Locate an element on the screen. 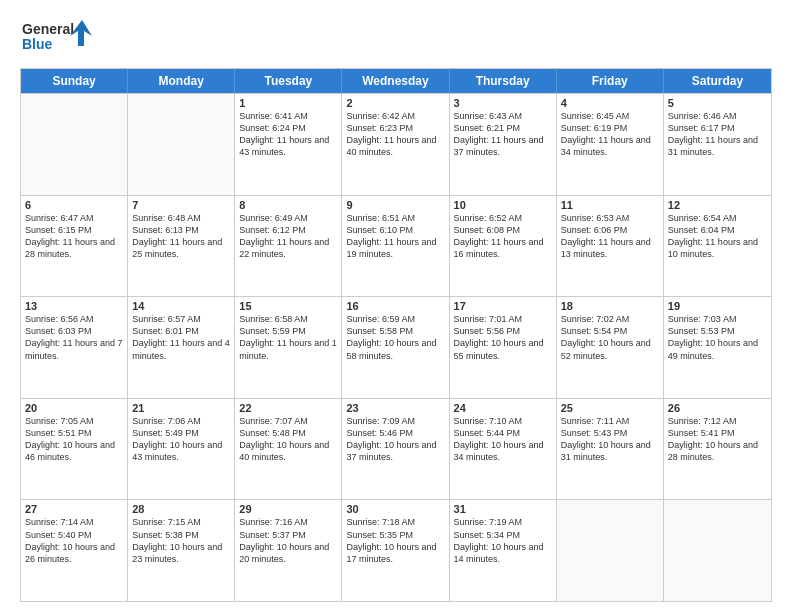  cell-sun-info: Sunrise: 7:10 AM Sunset: 5:44 PM Dayligh… is located at coordinates (503, 440).